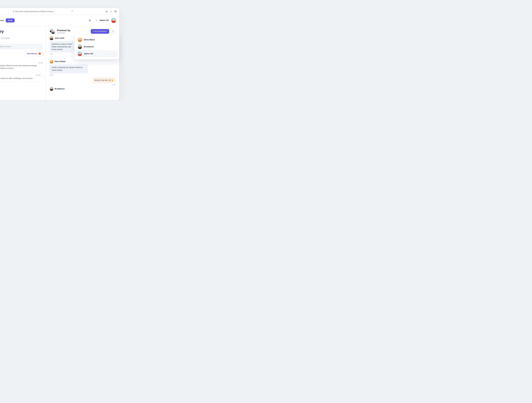  Describe the element at coordinates (90, 20) in the screenshot. I see `lightbulb-icon` at that location.